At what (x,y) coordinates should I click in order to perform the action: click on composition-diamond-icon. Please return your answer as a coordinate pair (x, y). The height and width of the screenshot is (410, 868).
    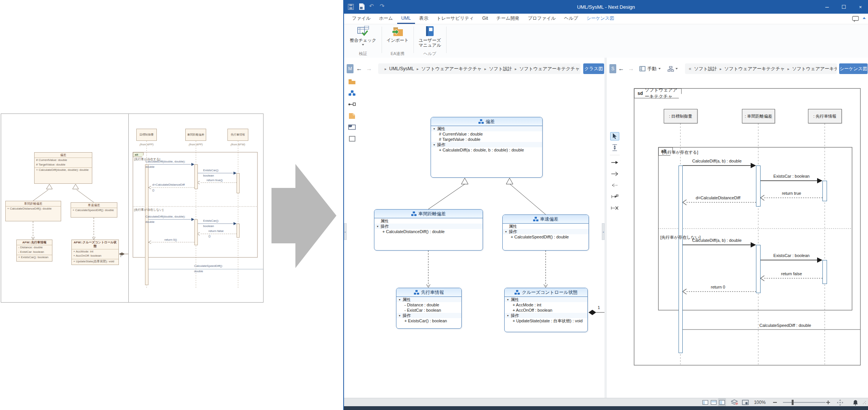
    Looking at the image, I should click on (592, 312).